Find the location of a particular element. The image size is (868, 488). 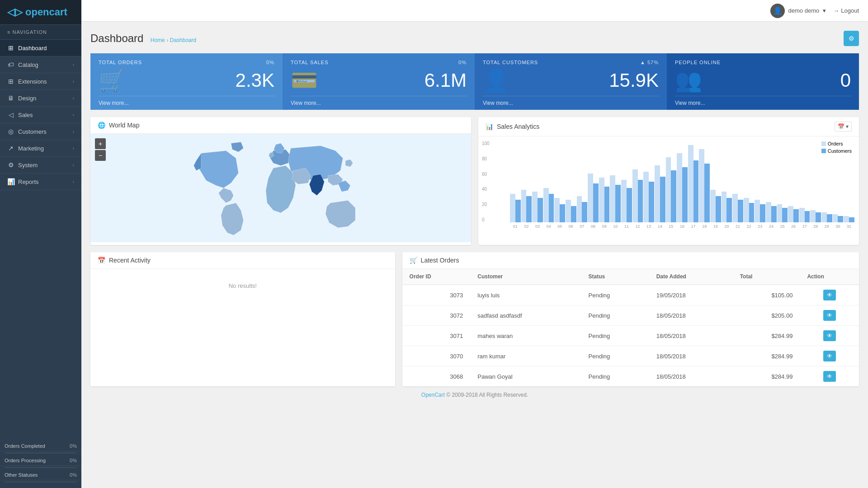

people-online-title: PEOPLE ONLINE is located at coordinates (698, 62).